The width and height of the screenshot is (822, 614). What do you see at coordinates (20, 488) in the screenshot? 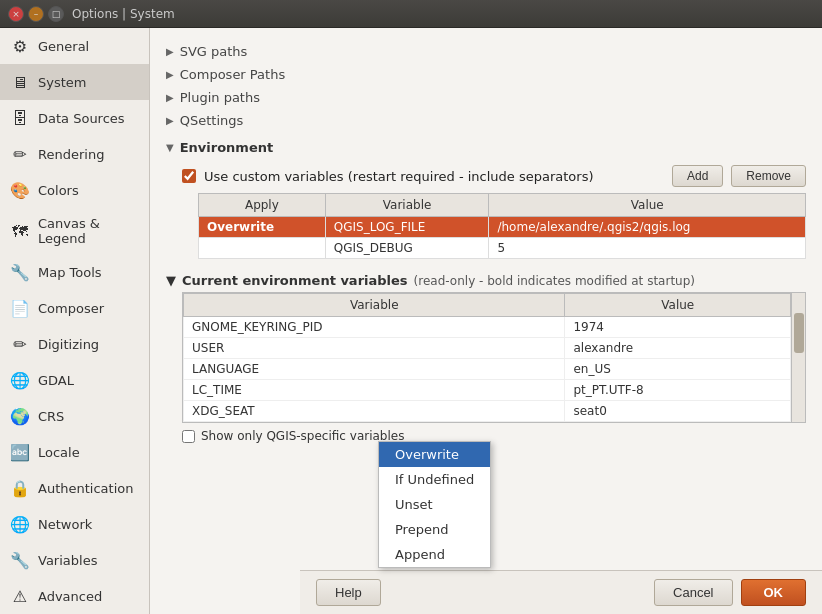
I see `authentication-icon: 🔒` at bounding box center [20, 488].